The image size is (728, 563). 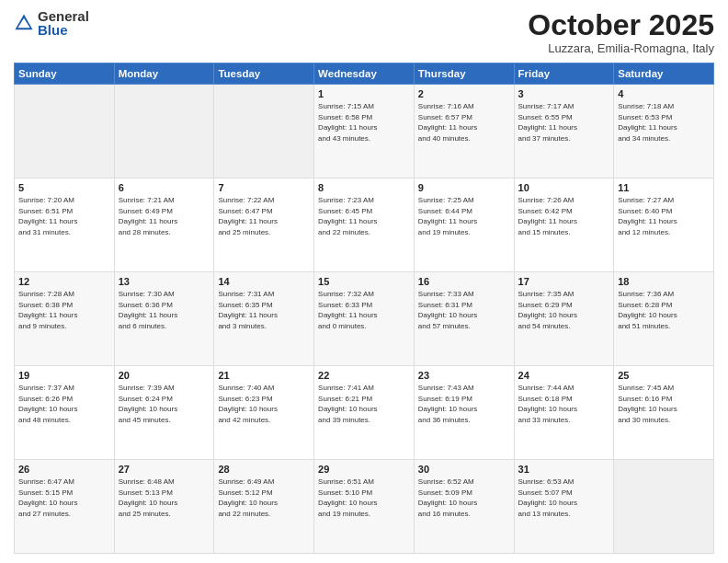 I want to click on day-info: Sunrise: 7:16 AM Sunset: 6:57 PM Dayligh…, so click(x=464, y=122).